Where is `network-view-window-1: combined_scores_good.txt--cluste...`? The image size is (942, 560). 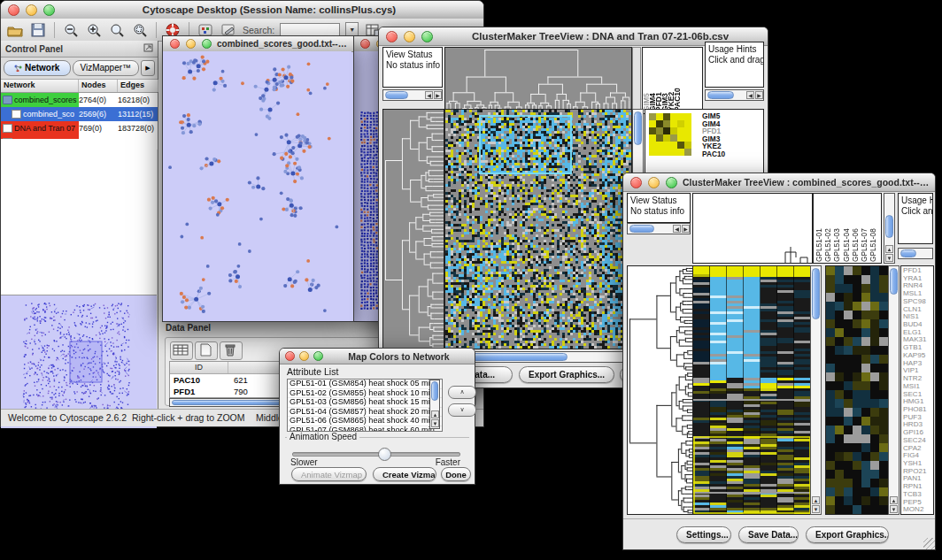
network-view-window-1: combined_scores_good.txt--cluste... is located at coordinates (259, 179).